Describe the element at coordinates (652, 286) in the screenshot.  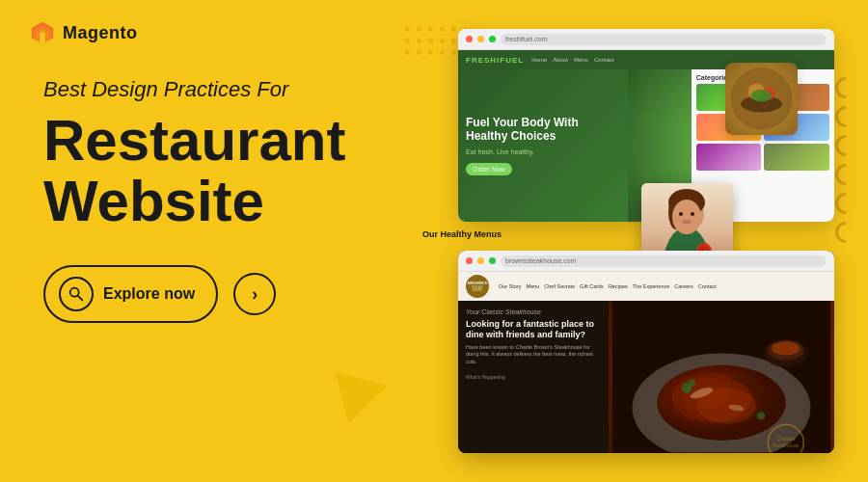
I see `nav-item: The Experience` at that location.